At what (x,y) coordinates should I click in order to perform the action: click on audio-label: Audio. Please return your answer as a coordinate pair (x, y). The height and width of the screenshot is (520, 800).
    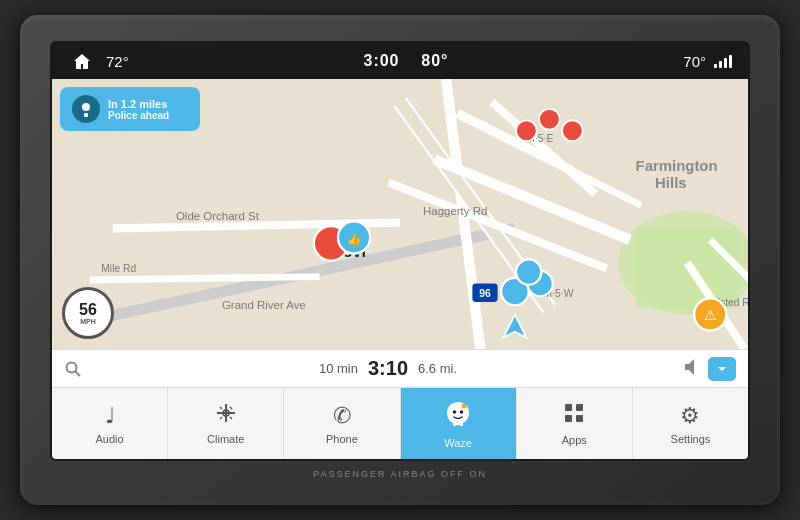
    Looking at the image, I should click on (110, 439).